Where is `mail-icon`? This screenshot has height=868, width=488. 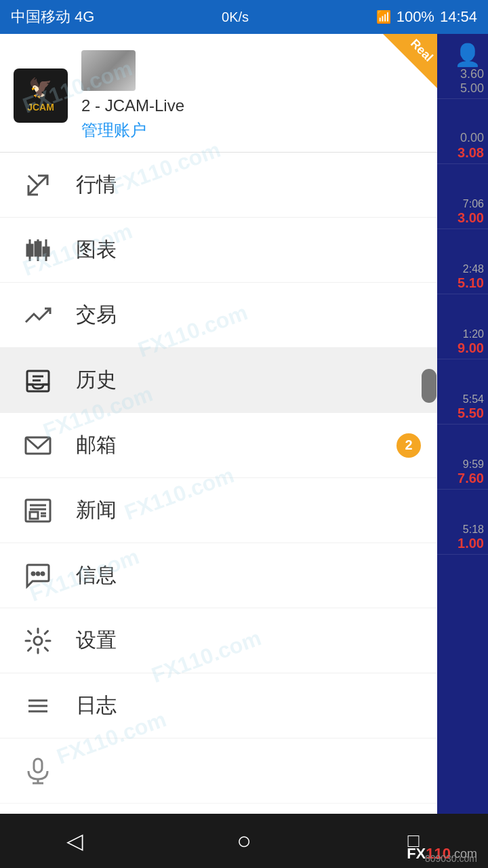 mail-icon is located at coordinates (38, 446).